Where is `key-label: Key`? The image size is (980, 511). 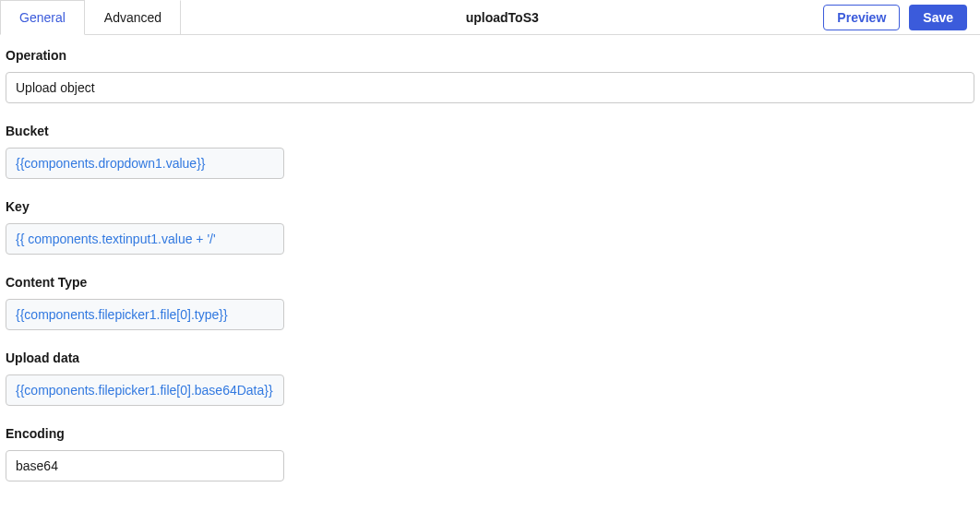 key-label: Key is located at coordinates (490, 207).